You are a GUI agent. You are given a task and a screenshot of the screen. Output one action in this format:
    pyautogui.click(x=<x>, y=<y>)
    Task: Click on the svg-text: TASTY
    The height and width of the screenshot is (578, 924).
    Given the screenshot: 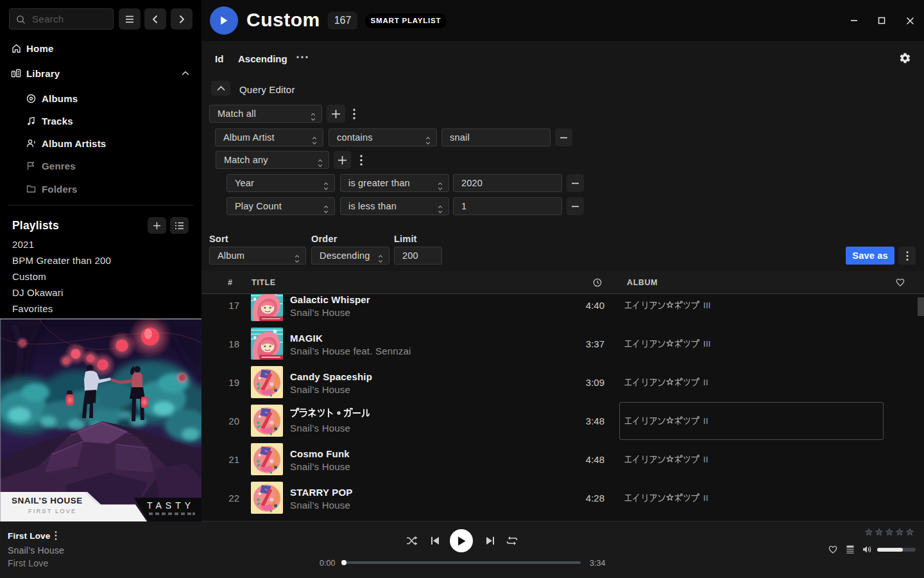 What is the action you would take?
    pyautogui.click(x=171, y=505)
    